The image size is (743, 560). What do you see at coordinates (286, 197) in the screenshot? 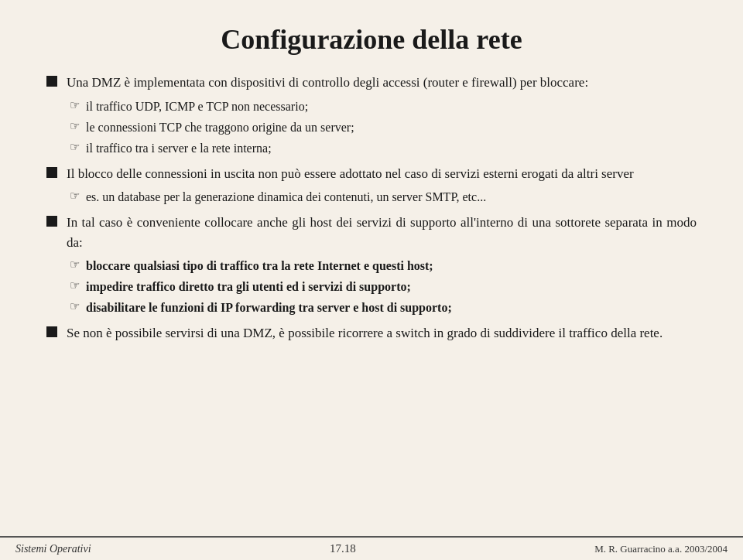
I see `sub-text-2-1: es. un database per la generazione dinam…` at bounding box center [286, 197].